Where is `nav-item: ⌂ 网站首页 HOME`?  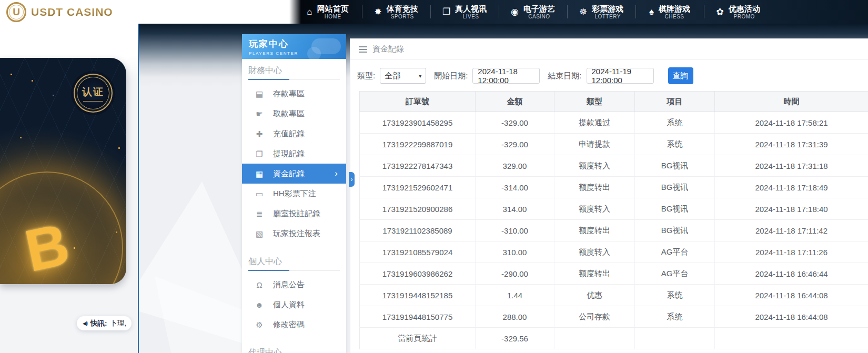
nav-item: ⌂ 网站首页 HOME is located at coordinates (328, 12).